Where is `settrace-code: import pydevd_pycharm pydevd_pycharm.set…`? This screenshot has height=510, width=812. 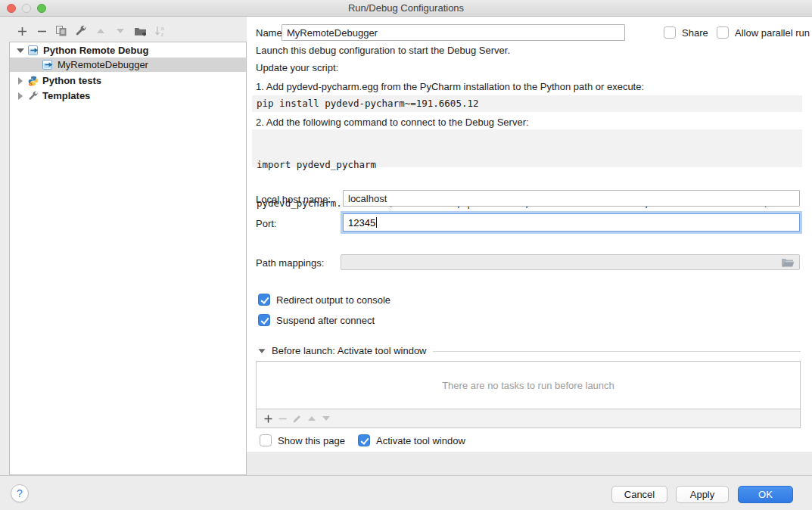
settrace-code: import pydevd_pycharm pydevd_pycharm.set… is located at coordinates (527, 148).